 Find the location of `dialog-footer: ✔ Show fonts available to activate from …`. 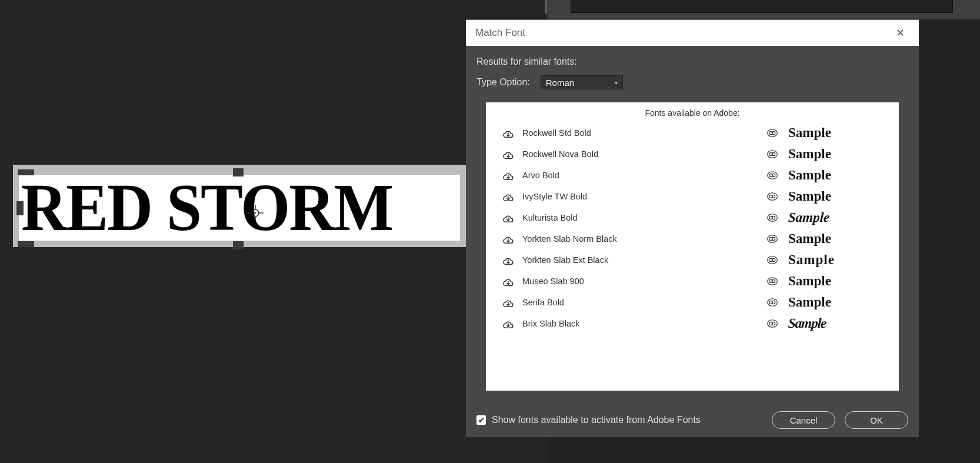

dialog-footer: ✔ Show fonts available to activate from … is located at coordinates (692, 420).